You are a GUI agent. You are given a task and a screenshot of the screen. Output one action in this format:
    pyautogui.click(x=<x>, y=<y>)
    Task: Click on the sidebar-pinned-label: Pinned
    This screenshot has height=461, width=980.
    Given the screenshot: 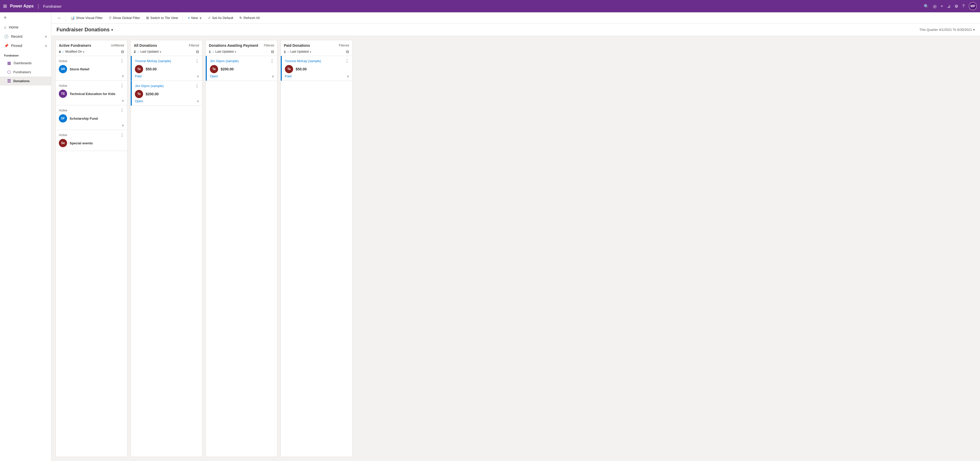 What is the action you would take?
    pyautogui.click(x=17, y=46)
    